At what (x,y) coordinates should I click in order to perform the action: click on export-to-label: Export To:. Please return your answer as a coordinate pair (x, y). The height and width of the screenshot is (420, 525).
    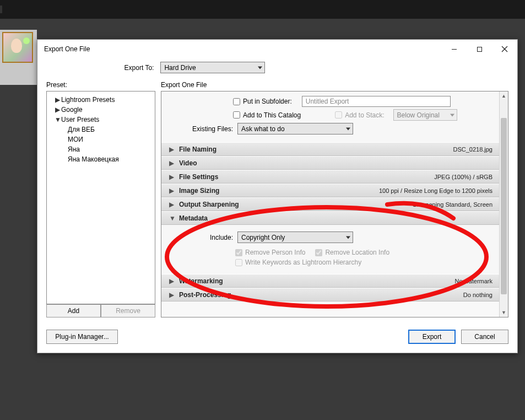
    Looking at the image, I should click on (139, 68).